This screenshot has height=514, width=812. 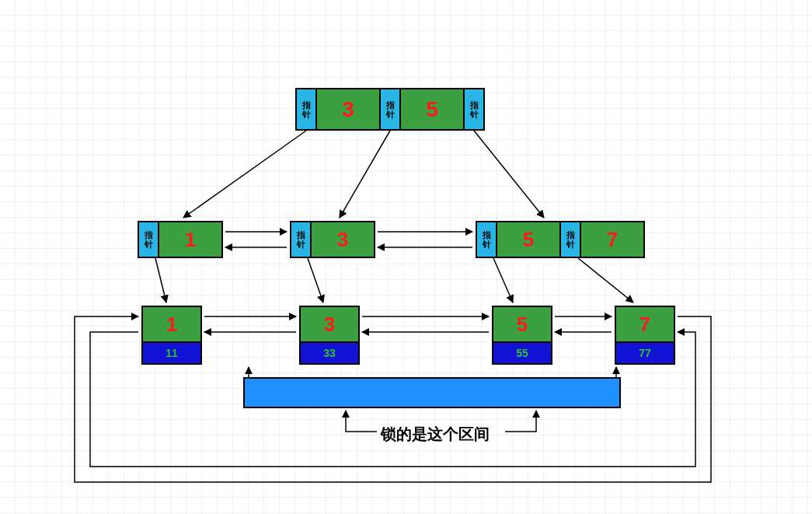 What do you see at coordinates (390, 109) in the screenshot?
I see `root-pointer-1: 指 针` at bounding box center [390, 109].